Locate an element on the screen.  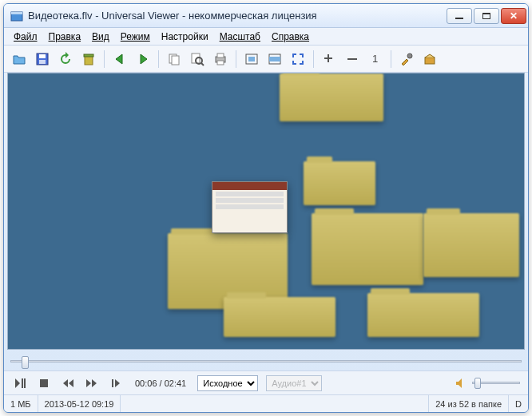
menubar: Файл Правка Вид Режим Настройки Масштаб … is located at coordinates (266, 37).